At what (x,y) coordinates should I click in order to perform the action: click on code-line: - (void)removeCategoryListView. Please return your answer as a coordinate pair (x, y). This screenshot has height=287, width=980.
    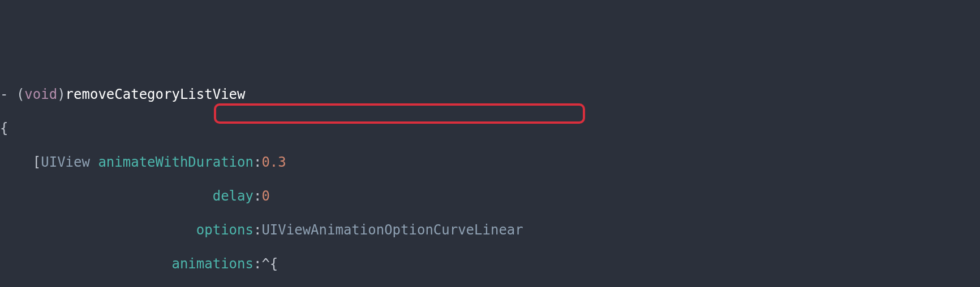
    Looking at the image, I should click on (490, 94).